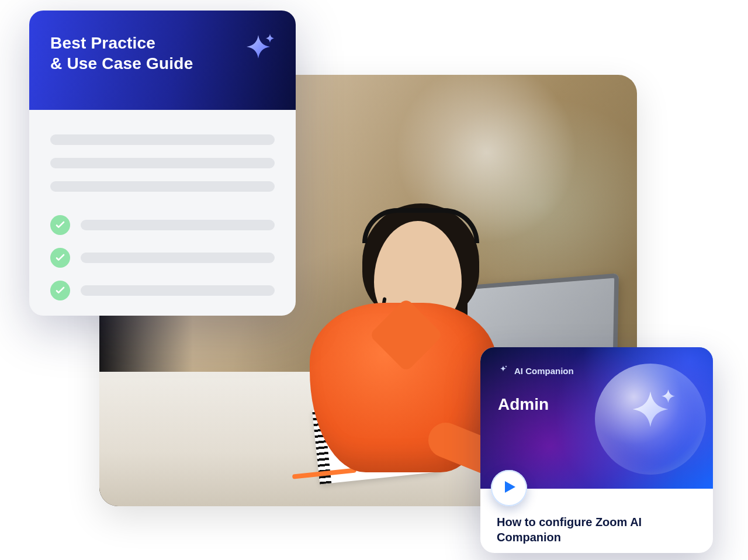 The width and height of the screenshot is (748, 560). Describe the element at coordinates (524, 405) in the screenshot. I see `video-section-label: Admin` at that location.